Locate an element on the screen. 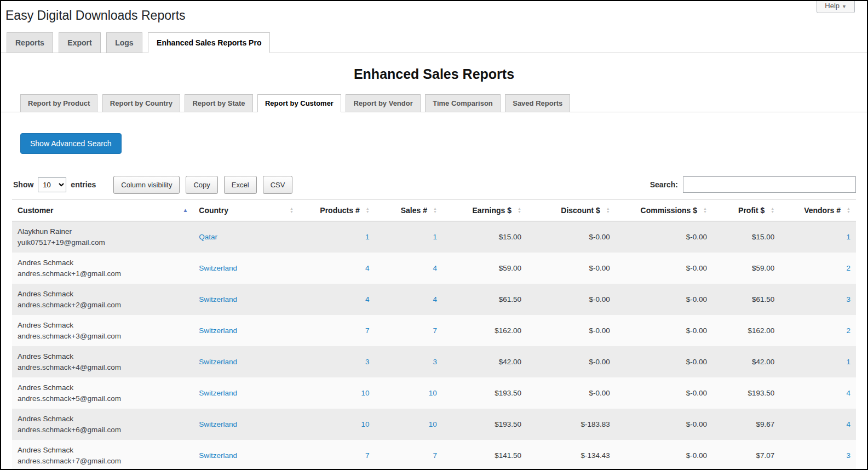 This screenshot has width=868, height=470. table-row: Andres Schmackandres.schmack+5@gmail.com… is located at coordinates (434, 393).